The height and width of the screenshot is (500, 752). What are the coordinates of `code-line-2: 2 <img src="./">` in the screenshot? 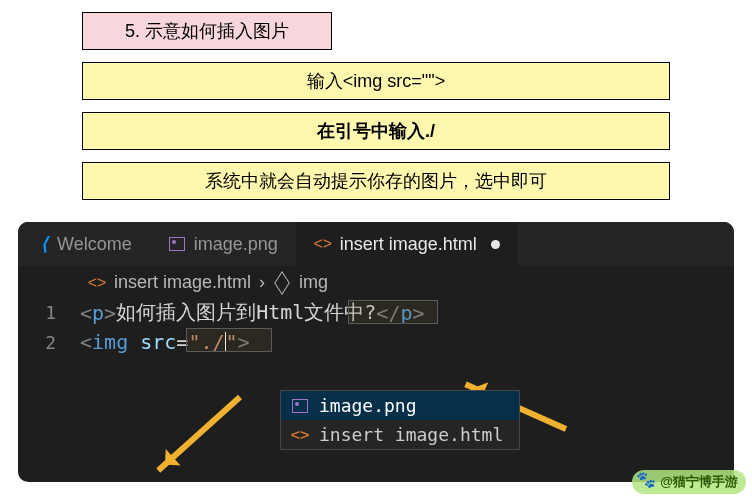 It's located at (376, 342).